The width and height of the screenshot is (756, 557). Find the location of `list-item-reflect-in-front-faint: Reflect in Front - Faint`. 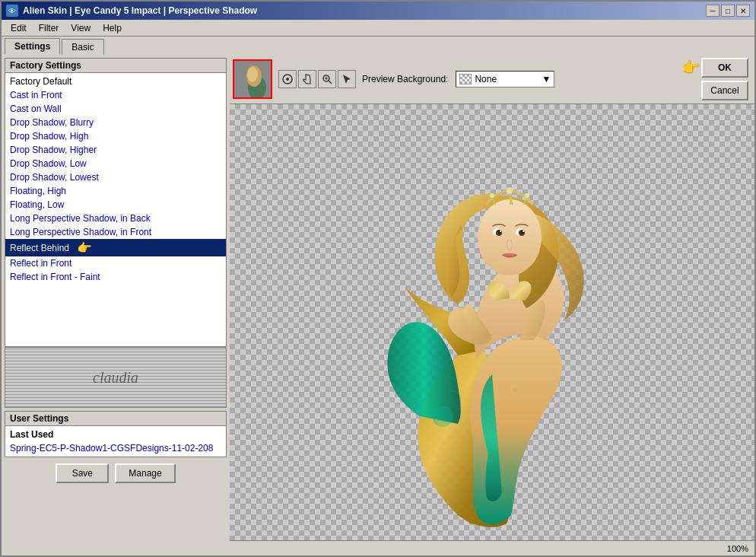

list-item-reflect-in-front-faint: Reflect in Front - Faint is located at coordinates (116, 277).